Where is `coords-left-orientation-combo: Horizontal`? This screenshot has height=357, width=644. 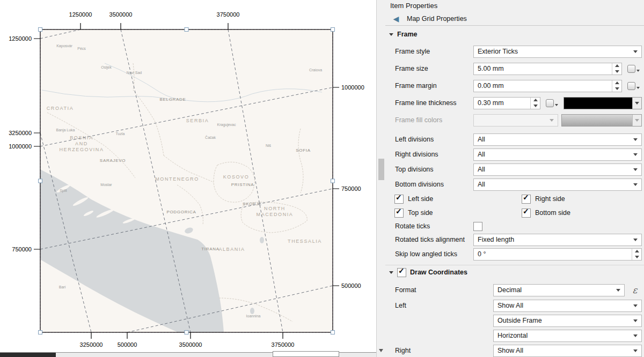 coords-left-orientation-combo: Horizontal is located at coordinates (568, 336).